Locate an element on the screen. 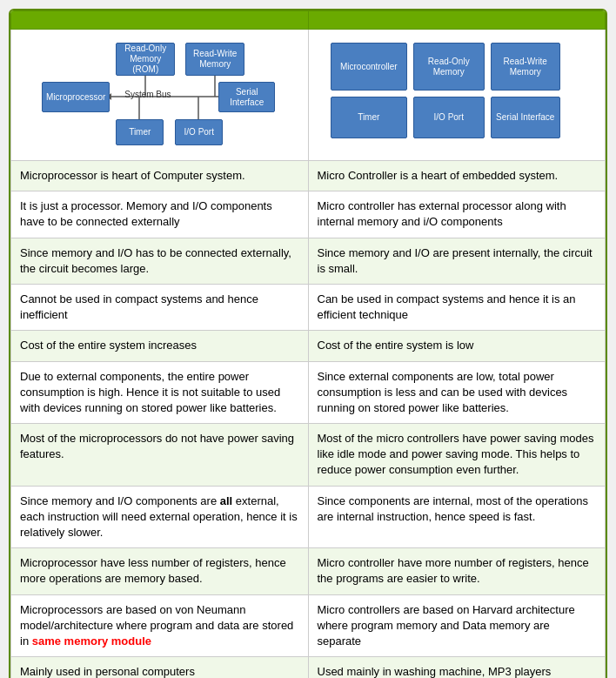 The width and height of the screenshot is (616, 678). mc-cell-8: Micro controller have more number of reg… is located at coordinates (457, 571).